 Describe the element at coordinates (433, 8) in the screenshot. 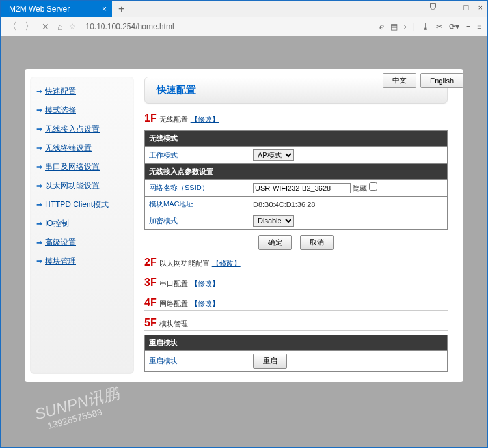

I see `shield-icon: ⛉` at that location.